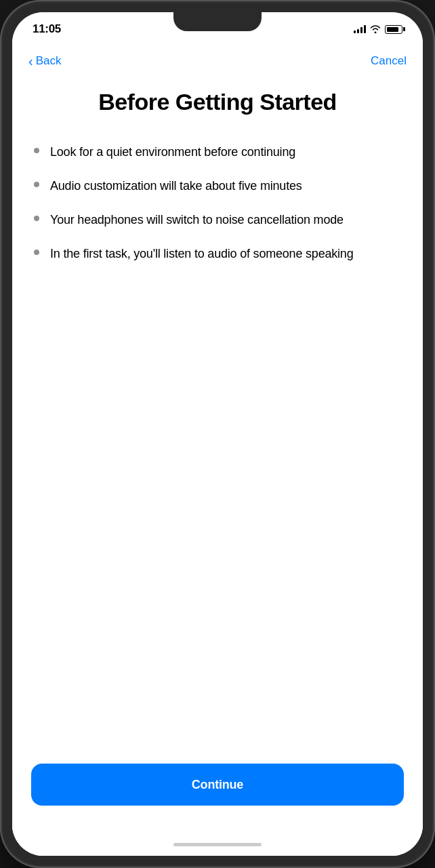 The width and height of the screenshot is (435, 868). I want to click on bullet-list: Look for a quiet environment before cont…, so click(218, 203).